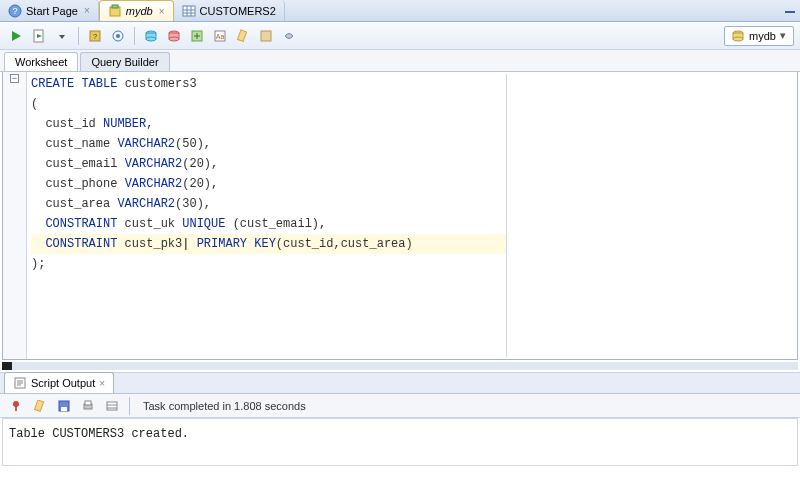  What do you see at coordinates (268, 264) in the screenshot?
I see `code-line: );` at bounding box center [268, 264].